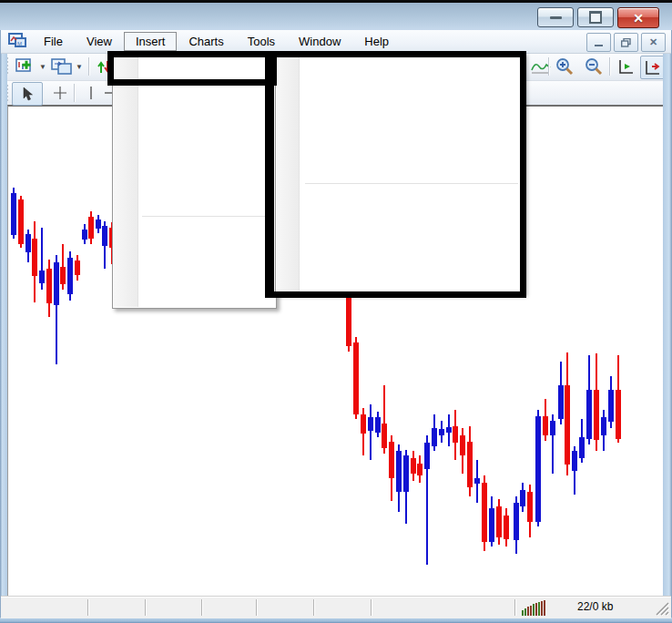 Image resolution: width=672 pixels, height=623 pixels. Describe the element at coordinates (626, 67) in the screenshot. I see `chart-shift-icon` at that location.